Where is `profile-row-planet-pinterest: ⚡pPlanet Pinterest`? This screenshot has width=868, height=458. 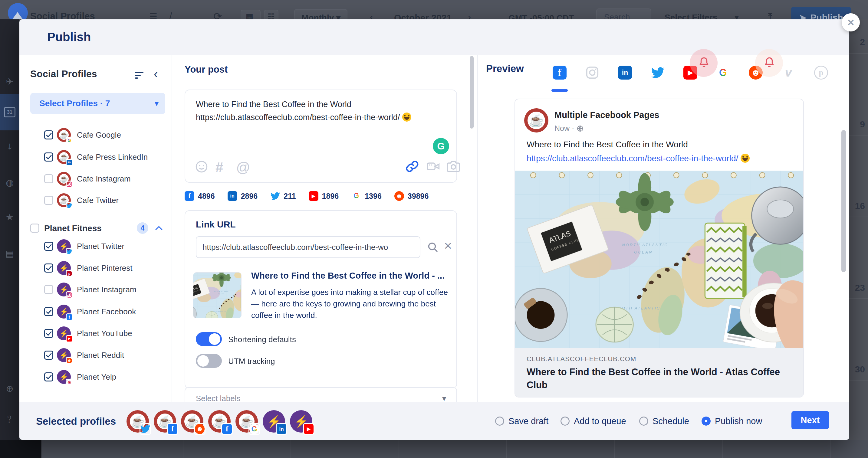 profile-row-planet-pinterest: ⚡pPlanet Pinterest is located at coordinates (95, 268).